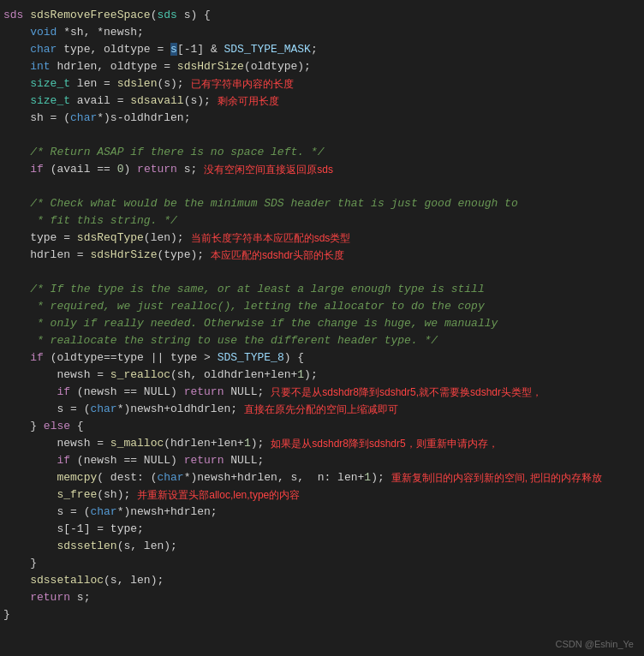  What do you see at coordinates (322, 238) in the screenshot?
I see `line-content: type = sdsReqType(len);当前长度字符串本应匹配的sds类型` at bounding box center [322, 238].